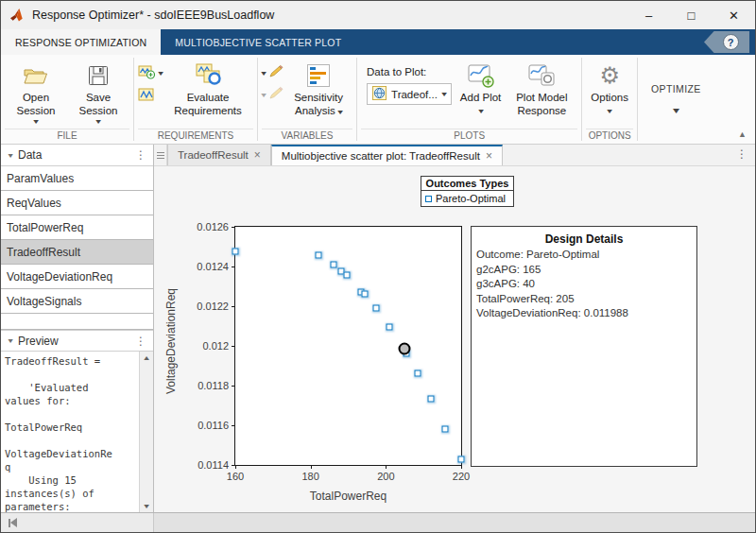 The image size is (756, 533). I want to click on section-options: ⚙ Options ▾ OPTIONS, so click(610, 99).